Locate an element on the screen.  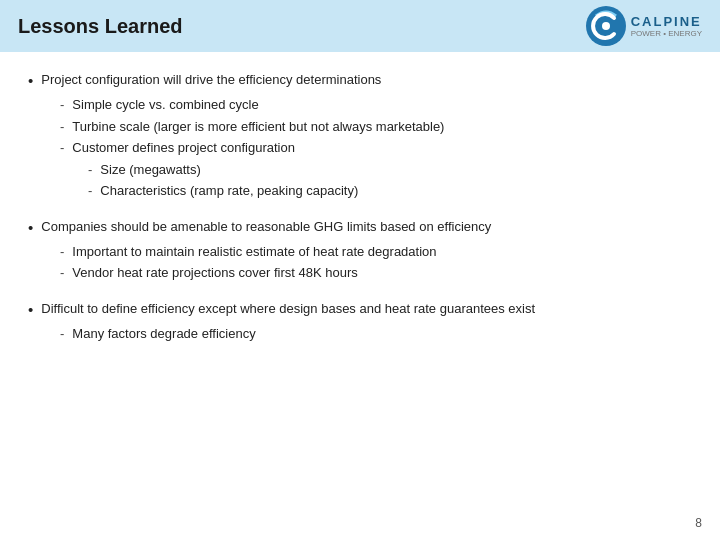
sub-sub-items-1-3: - Size (megawatts) - Characteristics (ra… is located at coordinates (390, 180).